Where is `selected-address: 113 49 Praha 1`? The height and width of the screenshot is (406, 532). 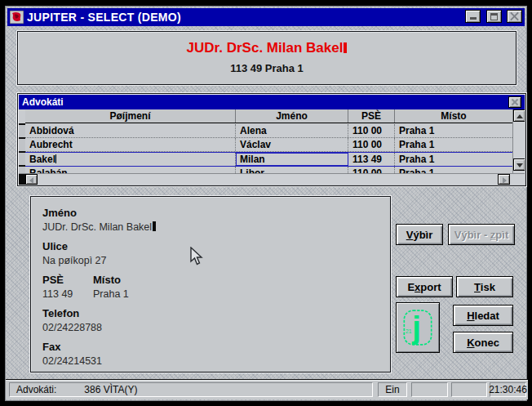
selected-address: 113 49 Praha 1 is located at coordinates (267, 69).